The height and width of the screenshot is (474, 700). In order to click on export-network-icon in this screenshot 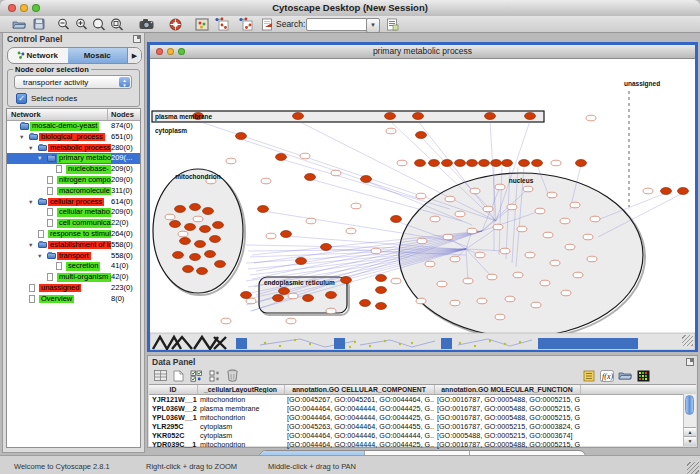, I will do `click(246, 24)`.